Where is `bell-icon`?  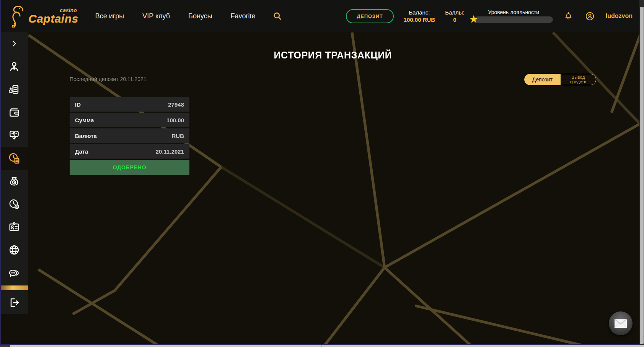 bell-icon is located at coordinates (569, 16).